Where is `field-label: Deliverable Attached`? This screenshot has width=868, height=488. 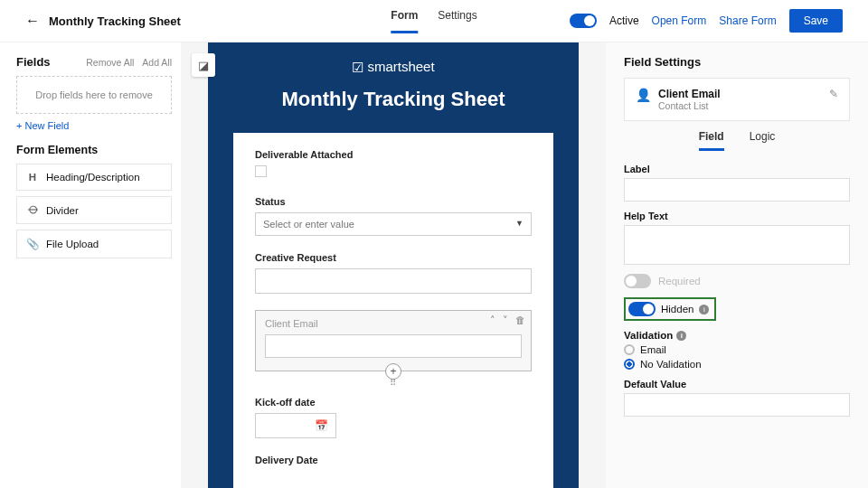
field-label: Deliverable Attached is located at coordinates (393, 155).